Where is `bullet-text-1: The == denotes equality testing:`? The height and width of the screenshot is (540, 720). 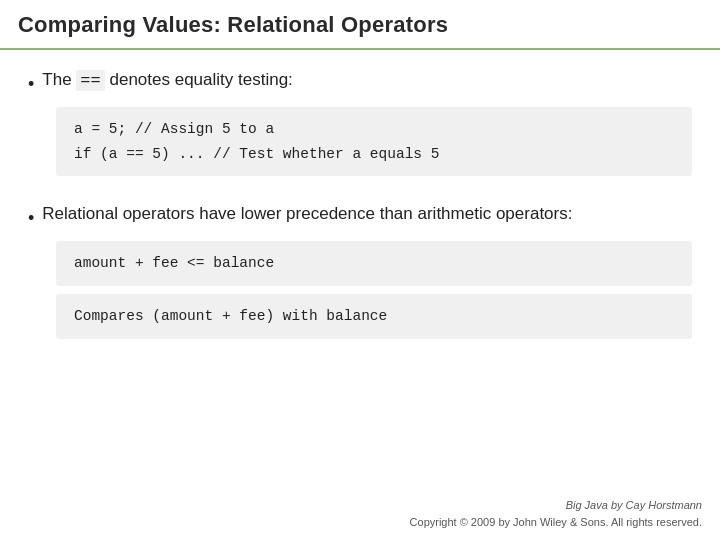
bullet-text-1: The == denotes equality testing: is located at coordinates (168, 81).